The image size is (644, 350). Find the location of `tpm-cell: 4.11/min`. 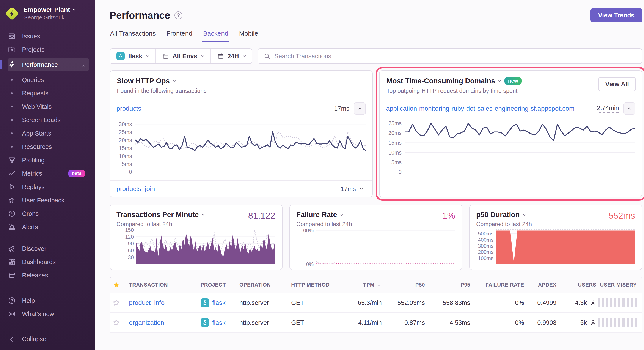

tpm-cell: 4.11/min is located at coordinates (361, 323).